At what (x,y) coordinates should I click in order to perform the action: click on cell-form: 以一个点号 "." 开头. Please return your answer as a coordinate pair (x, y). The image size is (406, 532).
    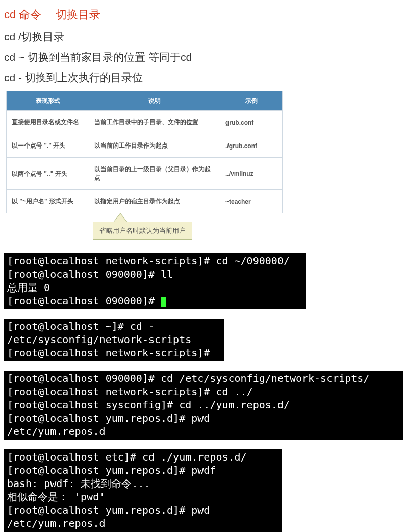
    Looking at the image, I should click on (48, 146).